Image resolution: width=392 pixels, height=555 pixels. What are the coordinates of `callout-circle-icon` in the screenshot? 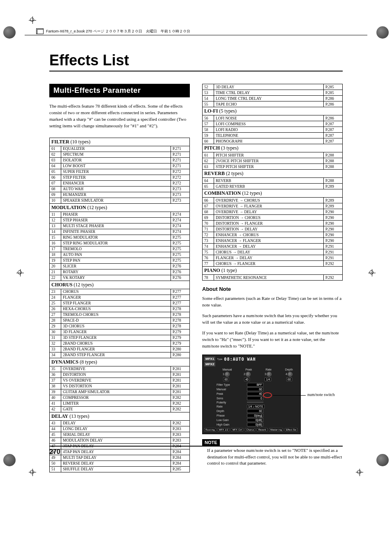 It's located at (267, 395).